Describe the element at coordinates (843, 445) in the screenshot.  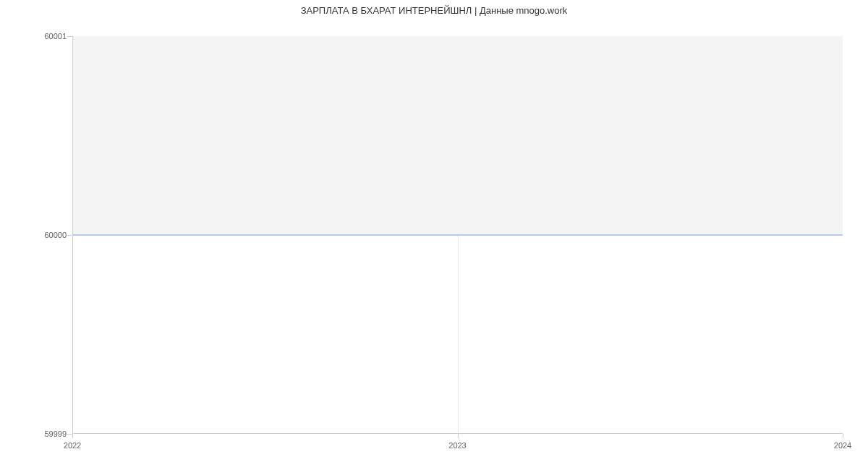
I see `x-tick-label: 2024` at that location.